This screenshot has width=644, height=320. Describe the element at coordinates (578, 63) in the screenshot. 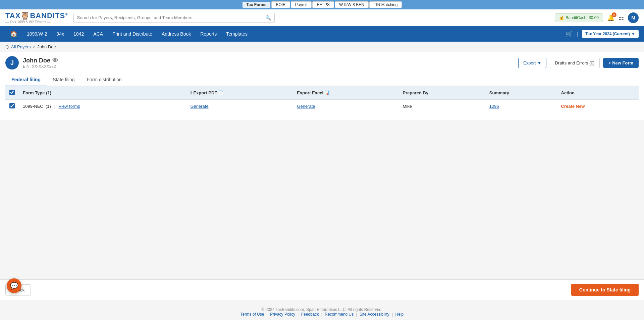

I see `payer-actions: Export ▼ Drafts and Errors (0) + New For…` at that location.